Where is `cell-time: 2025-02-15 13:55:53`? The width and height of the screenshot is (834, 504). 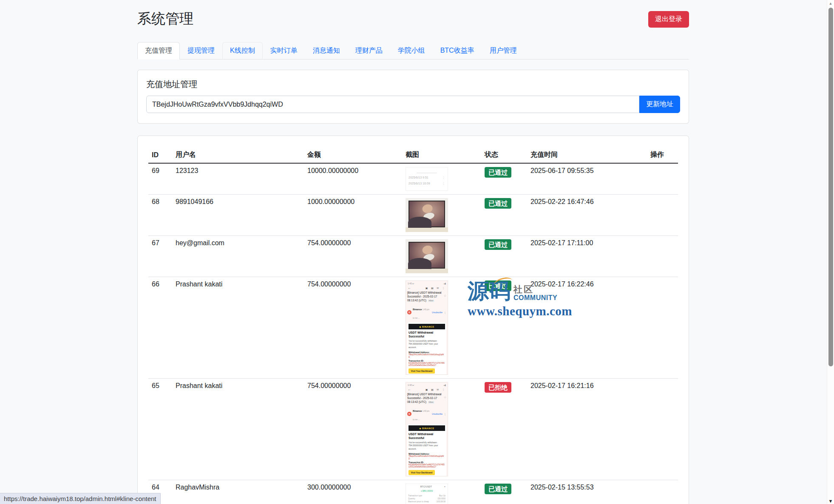 cell-time: 2025-02-15 13:55:53 is located at coordinates (587, 492).